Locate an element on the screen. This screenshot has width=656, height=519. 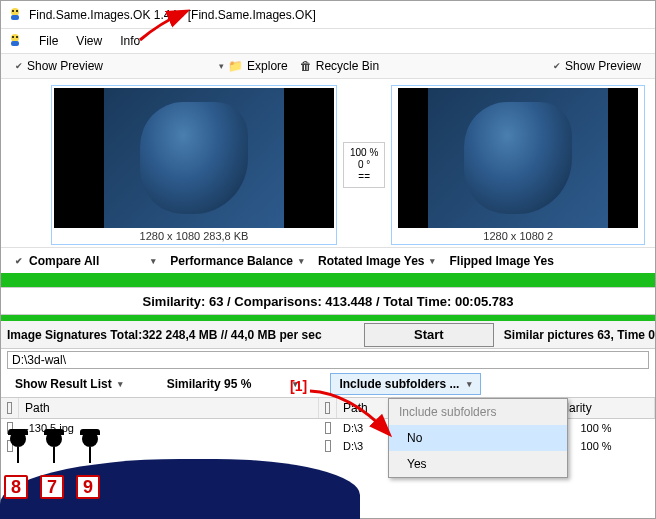
signatures-row: Image Signatures Total:322 248,4 MB // 4… is located at coordinates (328, 335).